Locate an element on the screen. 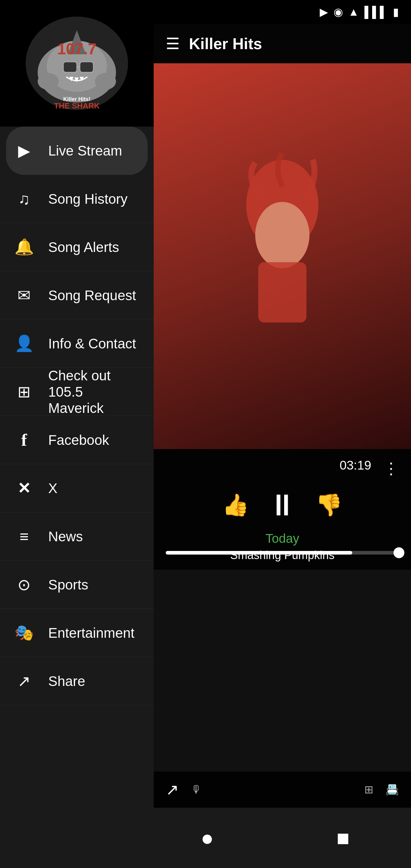 The width and height of the screenshot is (411, 868). progress-thumb is located at coordinates (399, 553).